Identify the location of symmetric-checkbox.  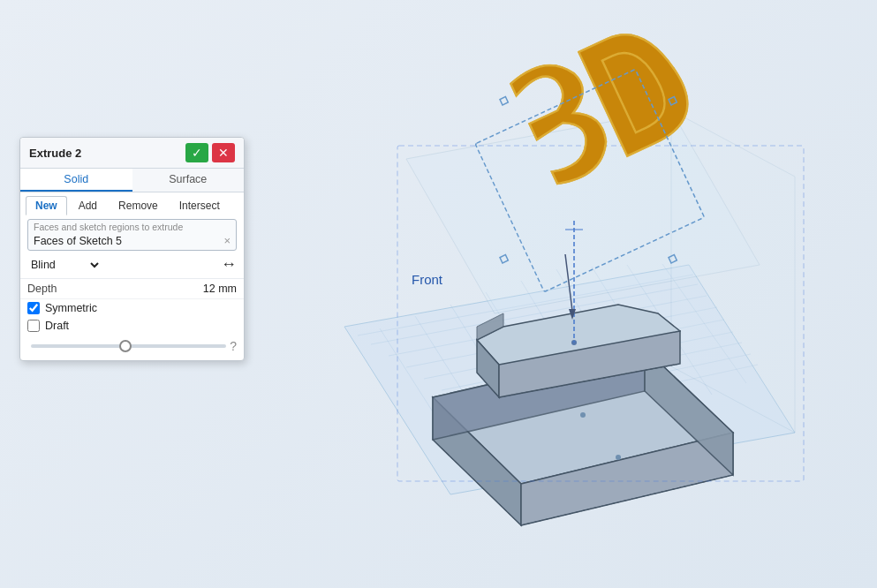
(34, 308).